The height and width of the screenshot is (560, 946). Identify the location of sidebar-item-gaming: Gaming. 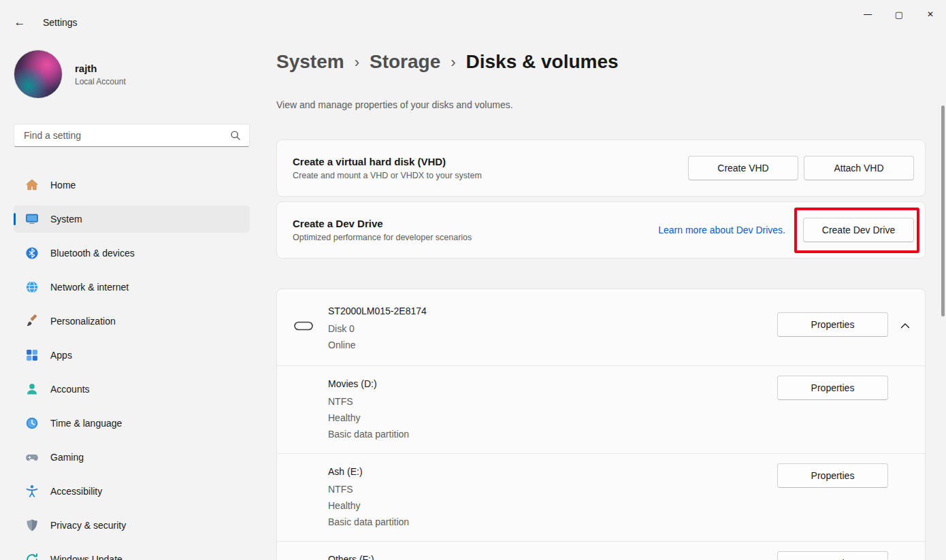
(132, 457).